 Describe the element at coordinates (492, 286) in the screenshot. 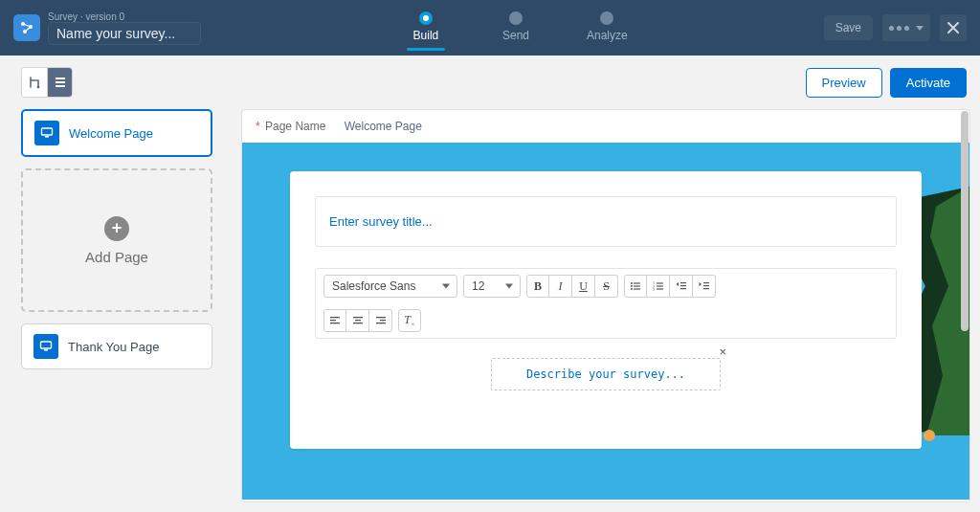

I see `font-size-select: 12` at that location.